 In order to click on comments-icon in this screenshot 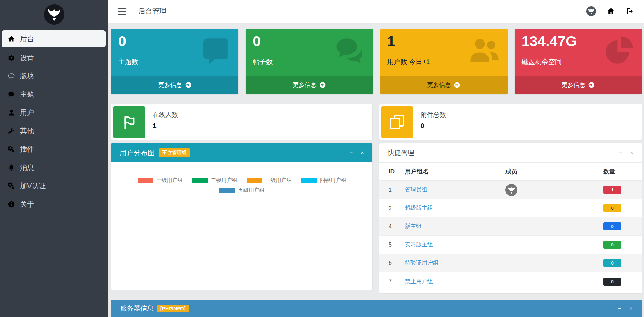, I will do `click(350, 51)`.